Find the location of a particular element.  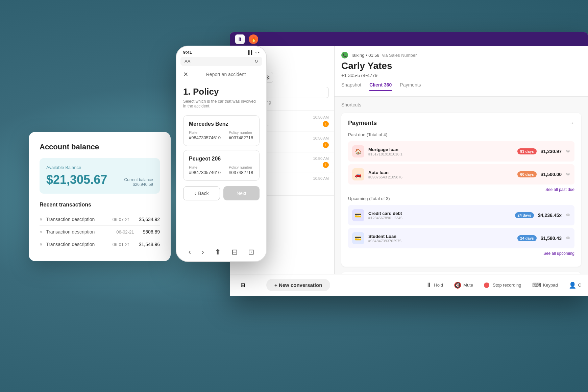

phone-time: 9:41 is located at coordinates (188, 52).